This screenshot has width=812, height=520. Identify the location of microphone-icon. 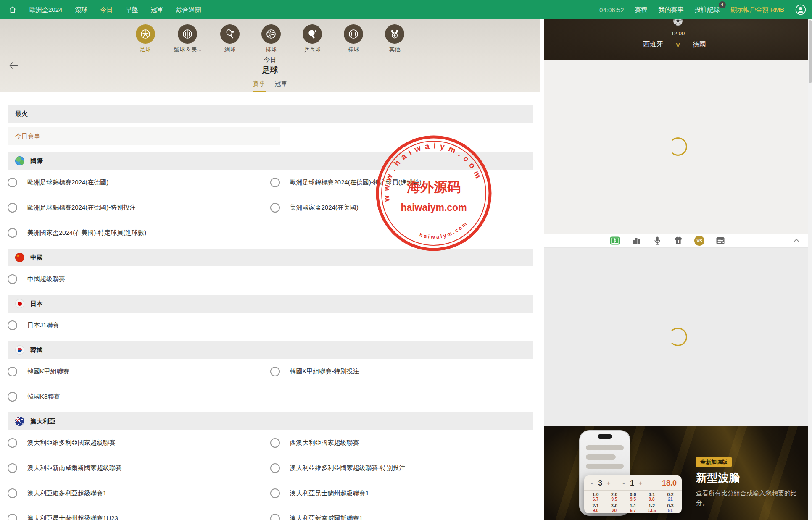
(657, 241).